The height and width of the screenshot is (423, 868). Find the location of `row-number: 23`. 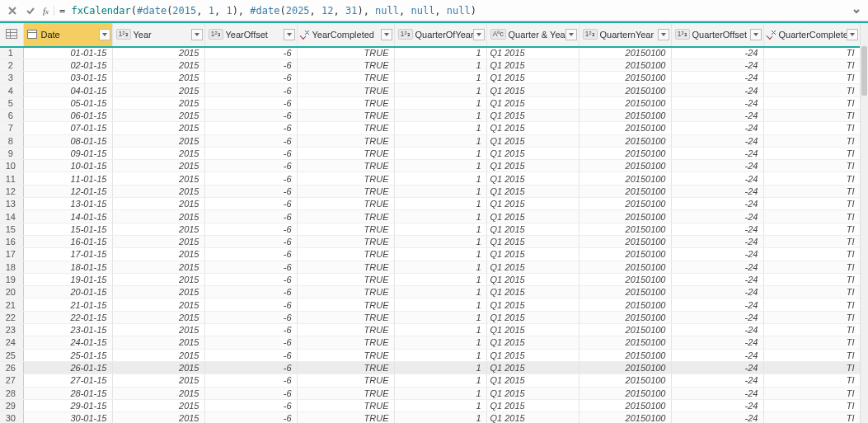

row-number: 23 is located at coordinates (12, 330).